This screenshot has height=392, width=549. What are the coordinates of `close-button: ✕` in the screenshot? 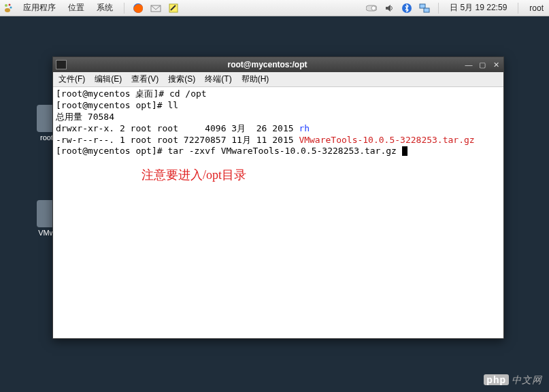 It's located at (496, 65).